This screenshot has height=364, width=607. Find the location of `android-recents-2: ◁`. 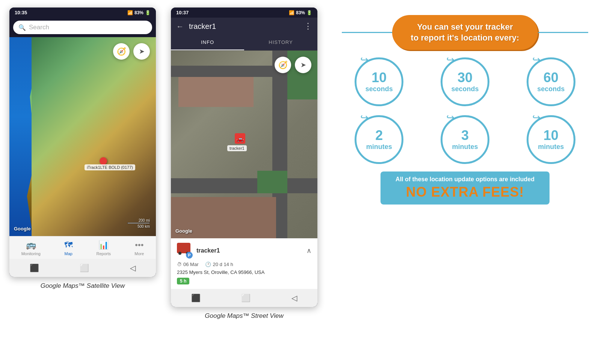

android-recents-2: ◁ is located at coordinates (294, 298).